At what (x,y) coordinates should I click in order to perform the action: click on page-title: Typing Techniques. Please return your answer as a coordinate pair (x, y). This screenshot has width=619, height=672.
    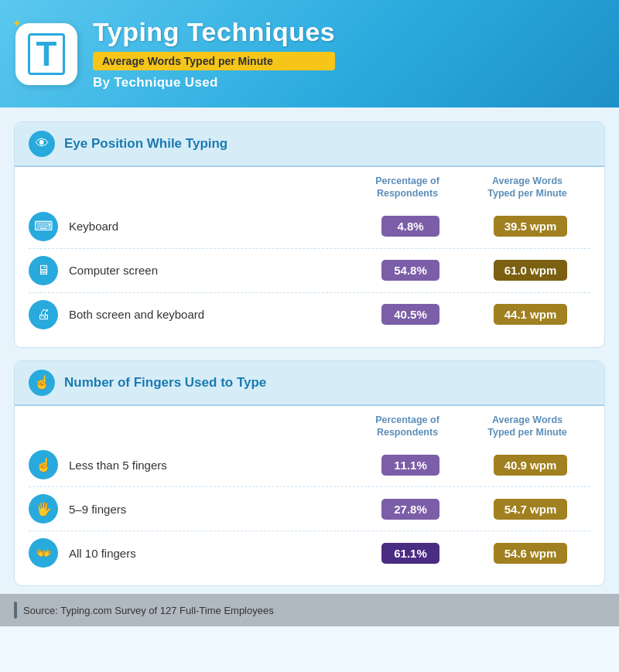
    Looking at the image, I should click on (214, 32).